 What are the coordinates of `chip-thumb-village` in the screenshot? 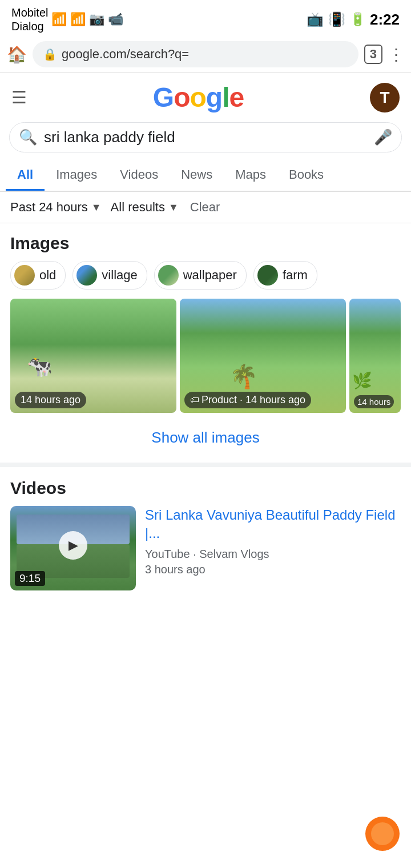 It's located at (87, 275).